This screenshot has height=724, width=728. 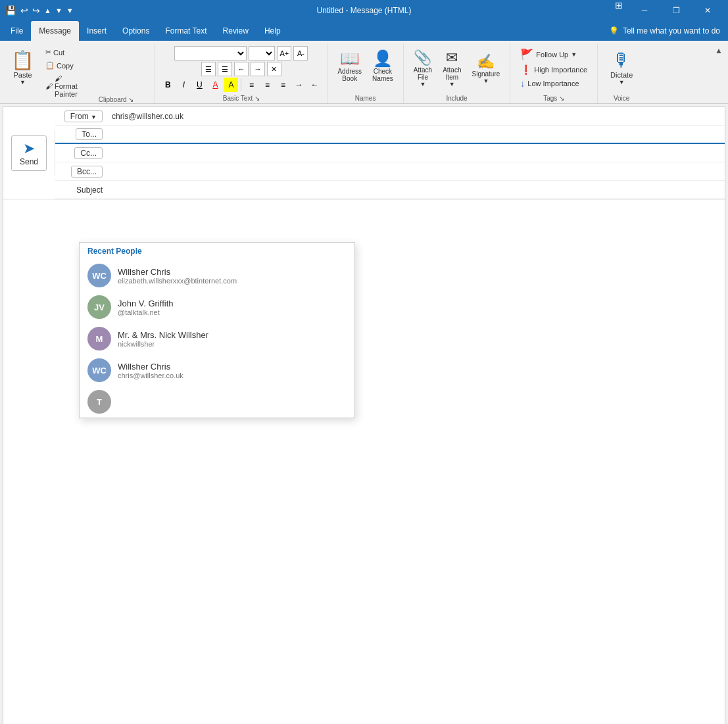 I want to click on high-importance-button: ❗ High Importance, so click(x=554, y=70).